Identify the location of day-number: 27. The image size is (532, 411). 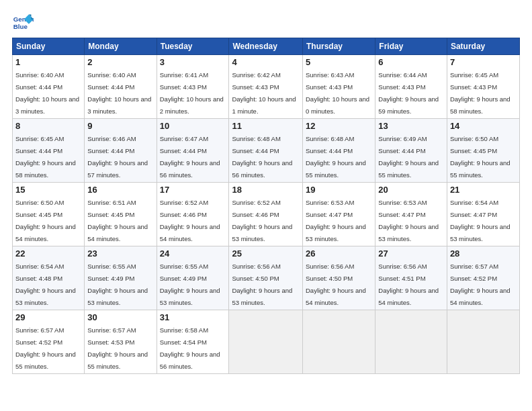
(411, 254).